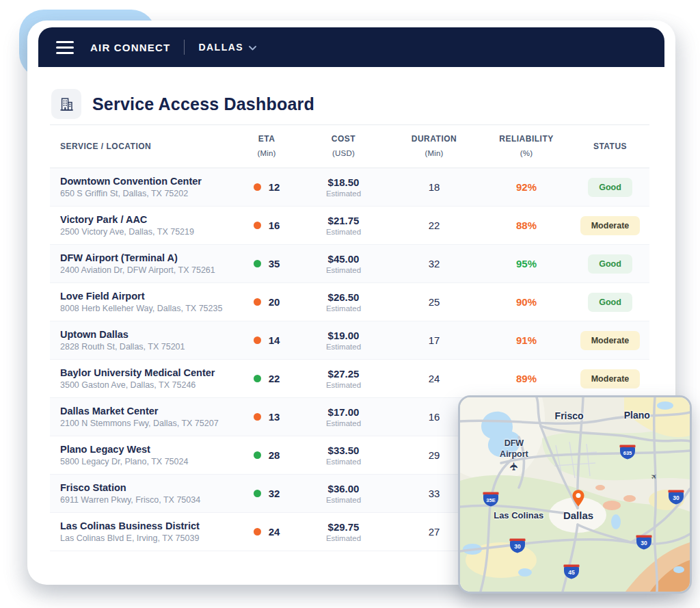  What do you see at coordinates (434, 146) in the screenshot?
I see `column-header: DURATION(Min)` at bounding box center [434, 146].